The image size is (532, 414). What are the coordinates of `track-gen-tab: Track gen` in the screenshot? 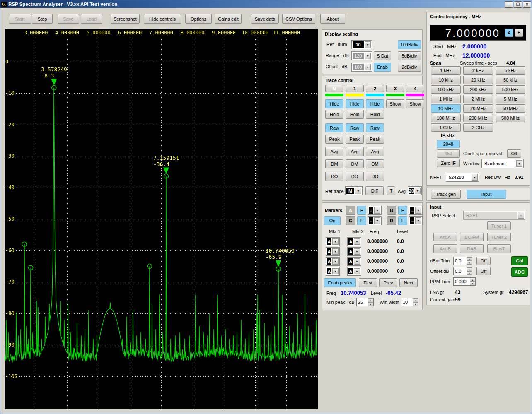 It's located at (446, 194).